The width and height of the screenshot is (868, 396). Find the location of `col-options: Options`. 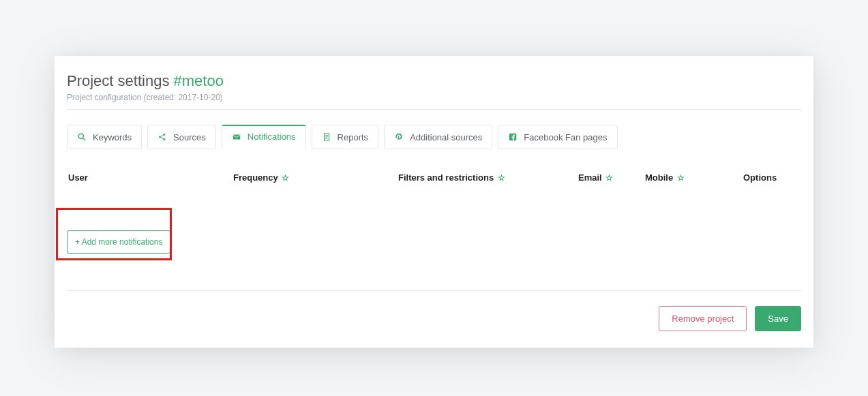

col-options: Options is located at coordinates (772, 177).